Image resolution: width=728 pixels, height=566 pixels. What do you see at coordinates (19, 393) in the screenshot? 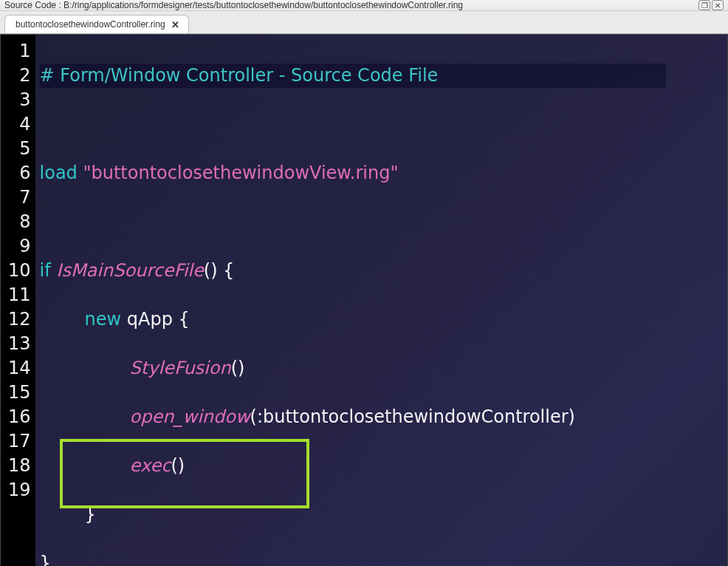
I see `line-number: 15` at bounding box center [19, 393].